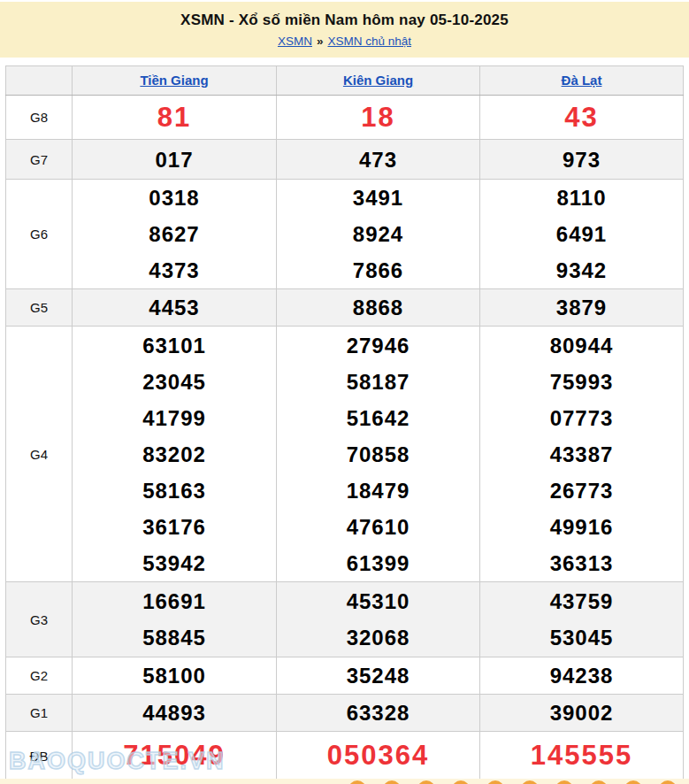 The image size is (689, 784). Describe the element at coordinates (345, 676) in the screenshot. I see `prize-row-G2: G2581003524894238` at that location.